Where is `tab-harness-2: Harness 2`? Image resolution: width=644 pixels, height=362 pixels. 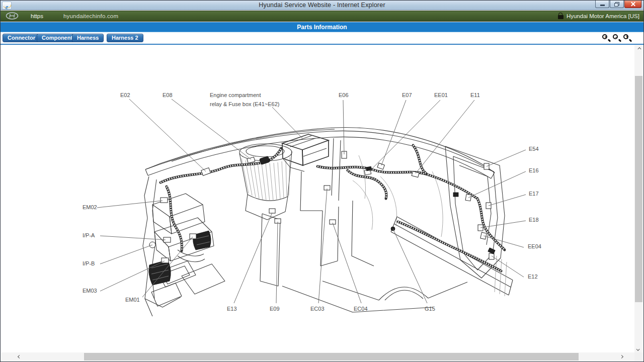 tab-harness-2: Harness 2 is located at coordinates (125, 38).